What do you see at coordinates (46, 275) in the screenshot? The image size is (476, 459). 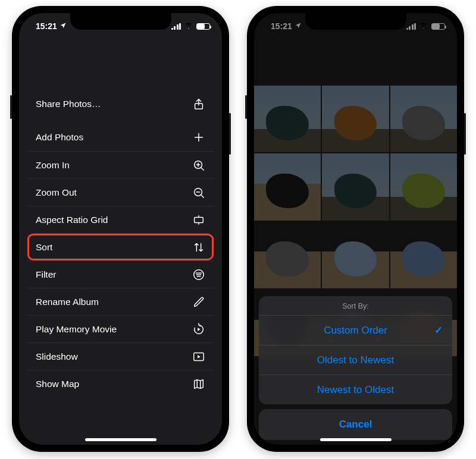 I see `menu-label: Filter` at bounding box center [46, 275].